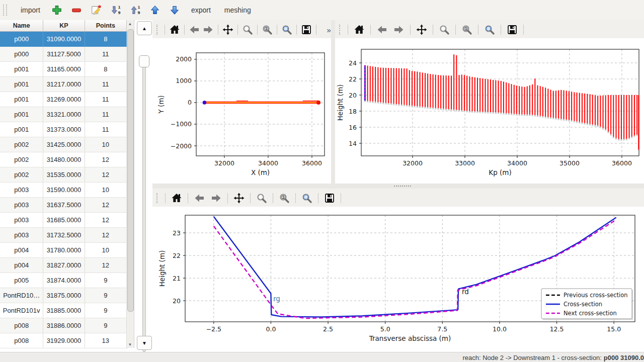 The height and width of the screenshot is (362, 644). Describe the element at coordinates (64, 205) in the screenshot. I see `table-cell: 31637.5000` at that location.